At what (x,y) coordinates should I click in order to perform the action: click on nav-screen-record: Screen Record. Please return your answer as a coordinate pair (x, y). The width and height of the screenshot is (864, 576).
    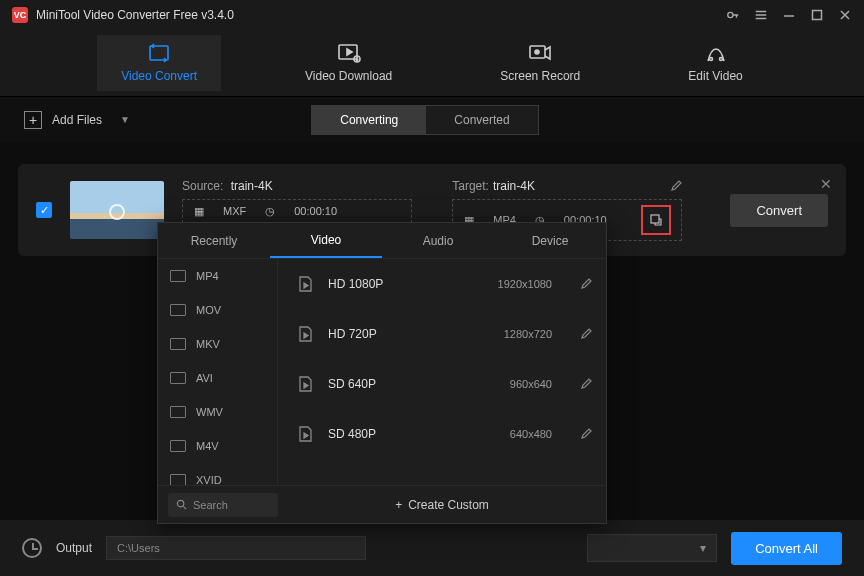
    Looking at the image, I should click on (540, 63).